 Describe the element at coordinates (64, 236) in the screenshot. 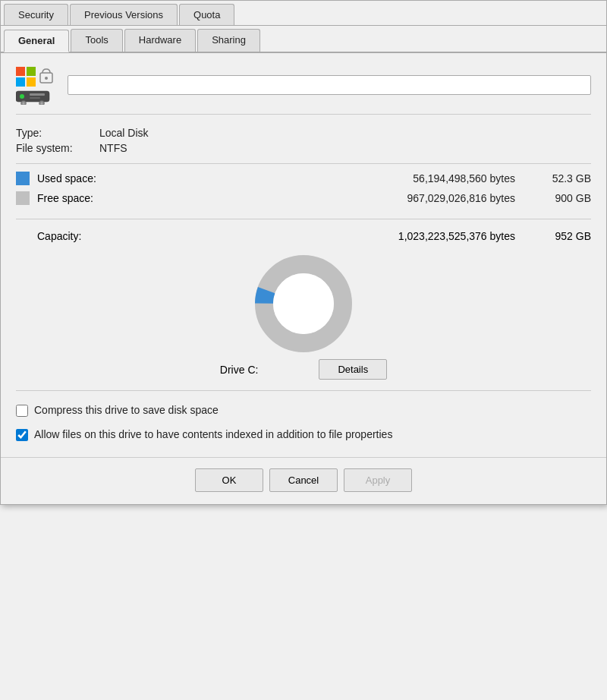

I see `capacity-label: Capacity:` at that location.